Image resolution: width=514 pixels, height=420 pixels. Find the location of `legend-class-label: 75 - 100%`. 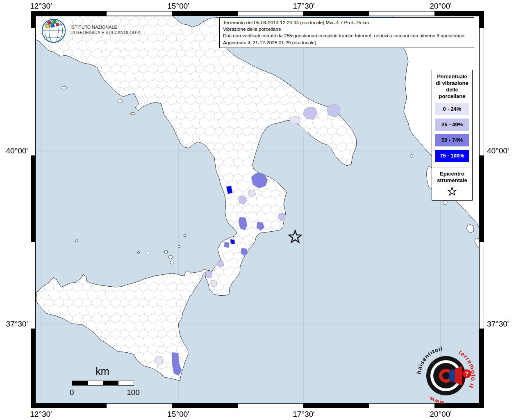

legend-class-label: 75 - 100% is located at coordinates (452, 156).